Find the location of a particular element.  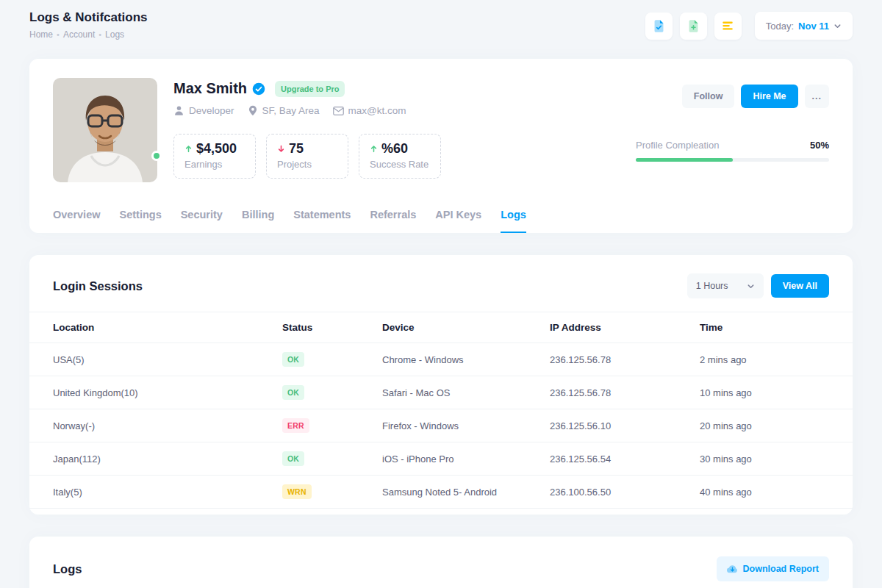

breadcrumb-item-home: Home is located at coordinates (41, 35).